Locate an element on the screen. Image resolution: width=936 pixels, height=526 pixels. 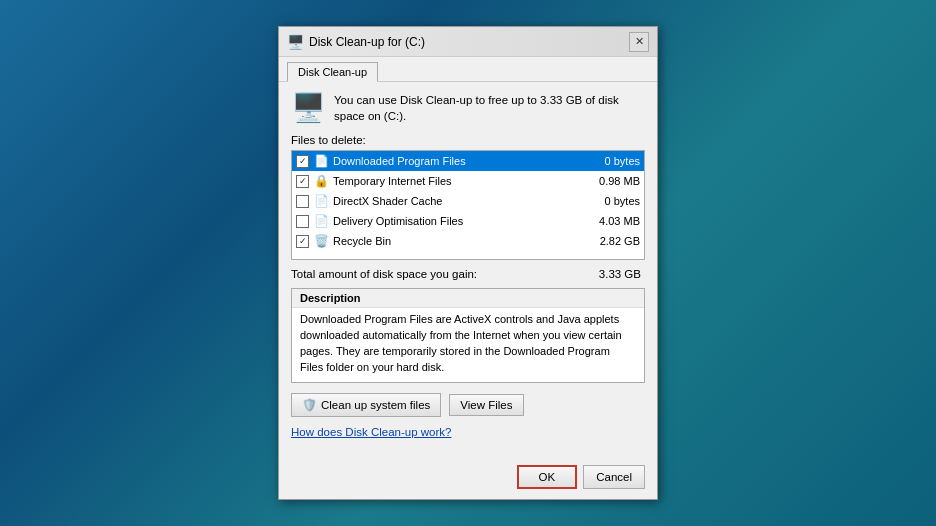
view-files-button: View Files is located at coordinates (486, 405).